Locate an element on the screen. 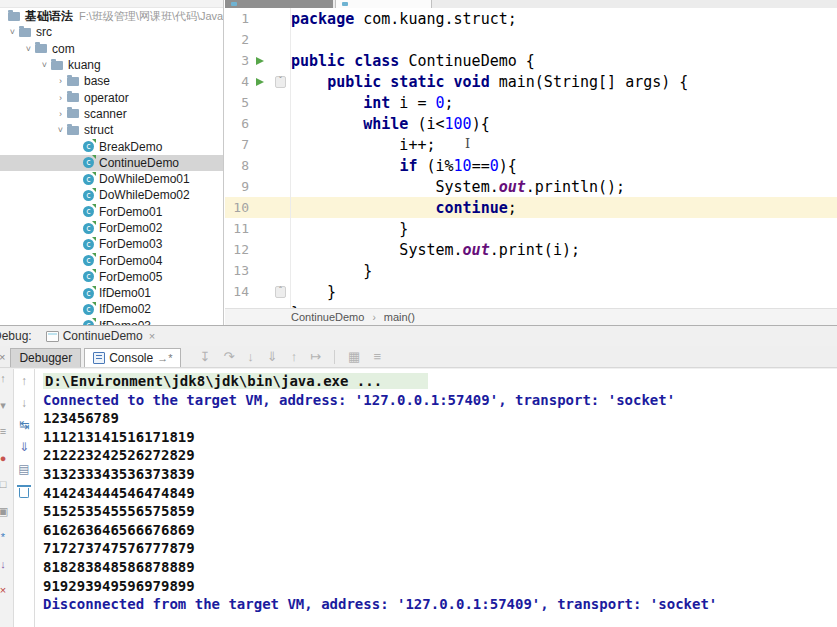 Image resolution: width=837 pixels, height=627 pixels. editor-tab-breakdemo is located at coordinates (279, 4).